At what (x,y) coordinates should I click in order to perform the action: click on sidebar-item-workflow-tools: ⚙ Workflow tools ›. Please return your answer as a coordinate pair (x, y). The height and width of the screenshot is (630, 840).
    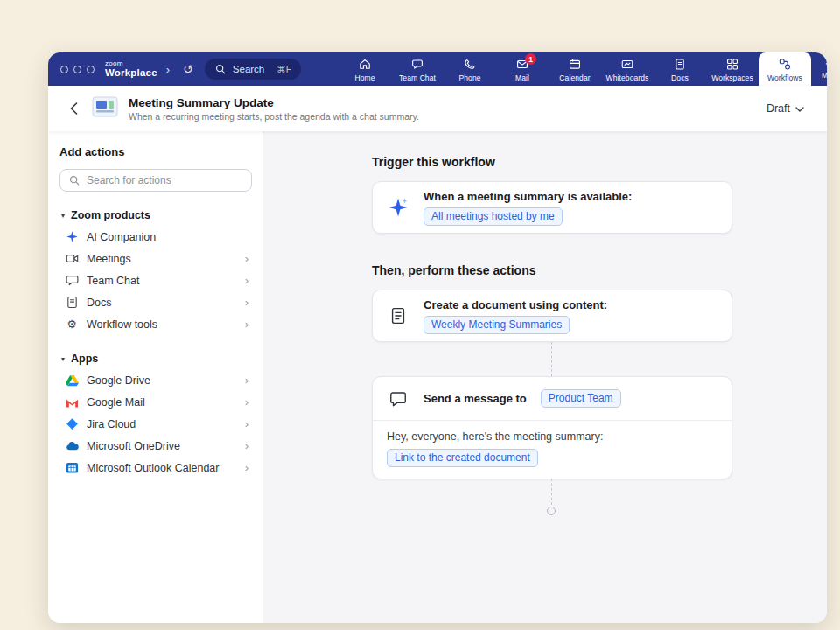
    Looking at the image, I should click on (156, 324).